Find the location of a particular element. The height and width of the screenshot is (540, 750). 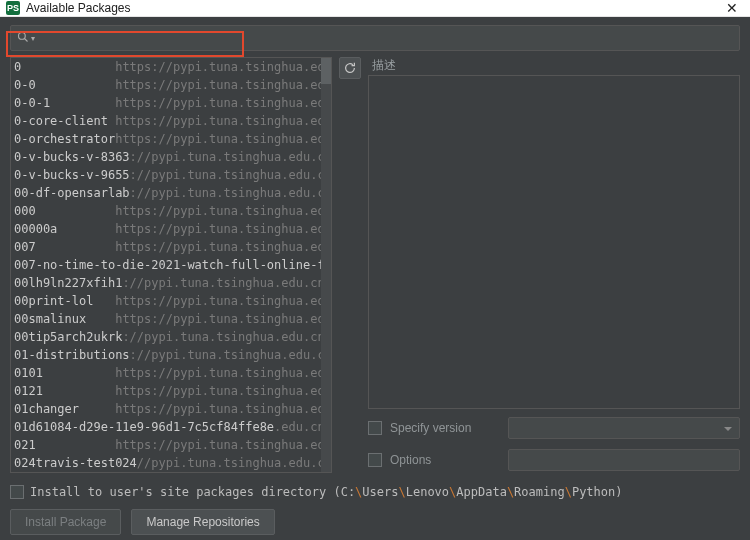

install-to-user-checkbox is located at coordinates (17, 492).